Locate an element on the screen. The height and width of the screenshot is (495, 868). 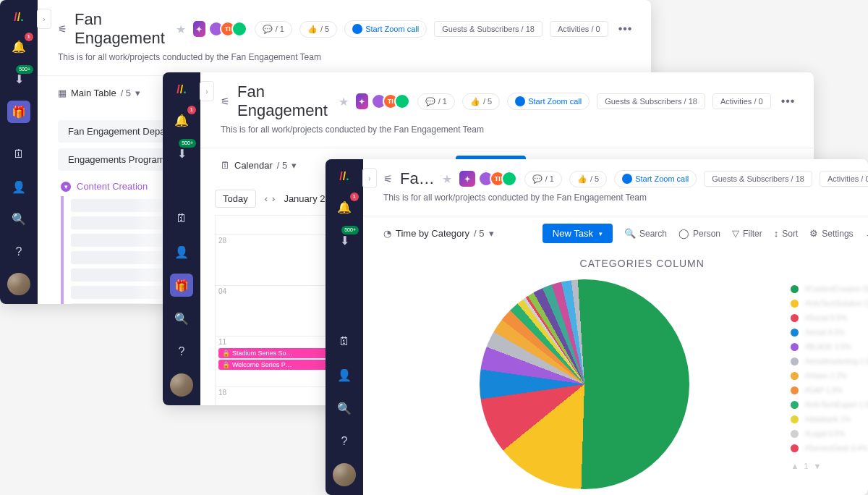
legend-pagination: ▲ 1 ▼ is located at coordinates (829, 466).